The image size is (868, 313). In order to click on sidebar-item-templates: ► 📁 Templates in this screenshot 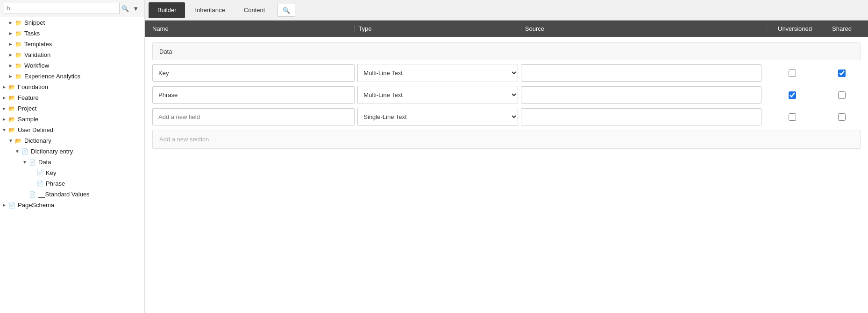, I will do `click(72, 44)`.